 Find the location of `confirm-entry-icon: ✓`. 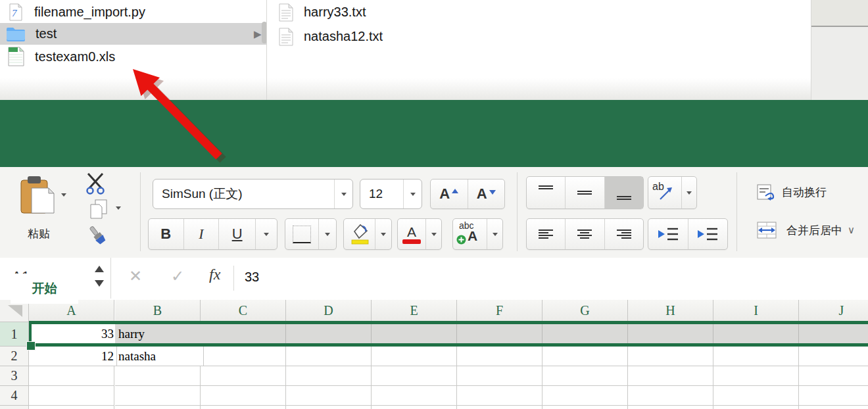

confirm-entry-icon: ✓ is located at coordinates (178, 276).